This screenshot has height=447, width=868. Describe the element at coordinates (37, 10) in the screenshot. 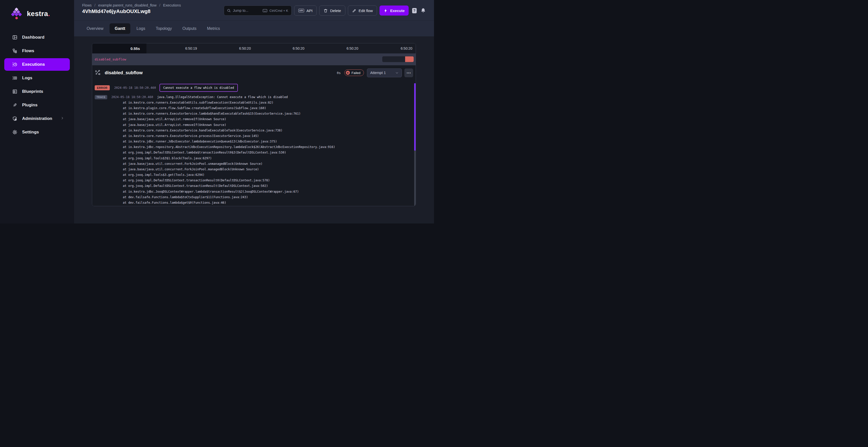

I see `kestra-logo: kestra.` at that location.